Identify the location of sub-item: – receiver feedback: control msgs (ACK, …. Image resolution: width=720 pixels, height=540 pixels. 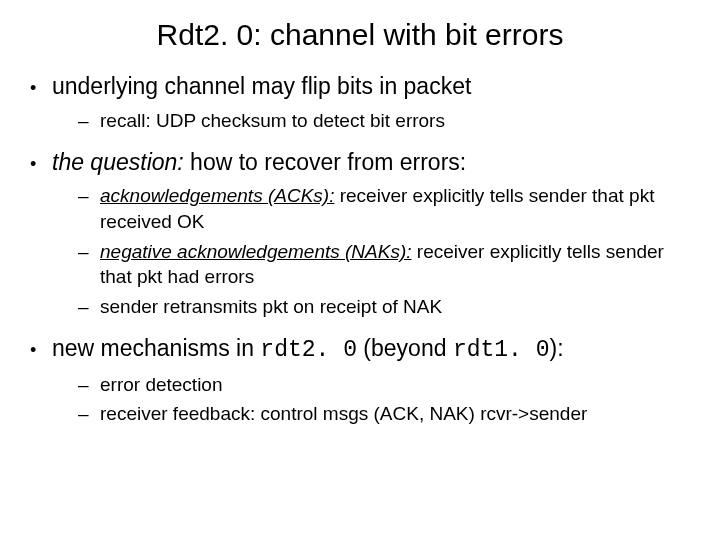
(387, 414).